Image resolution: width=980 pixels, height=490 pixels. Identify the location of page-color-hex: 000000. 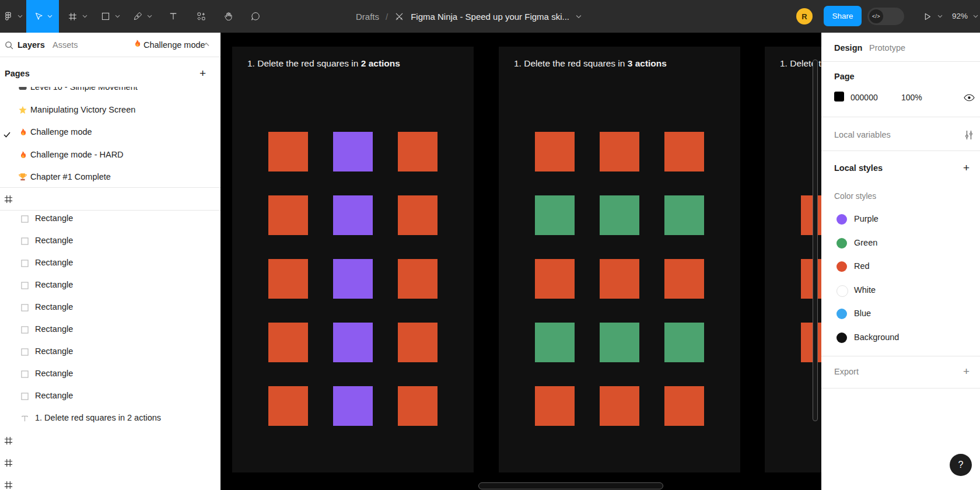
(864, 97).